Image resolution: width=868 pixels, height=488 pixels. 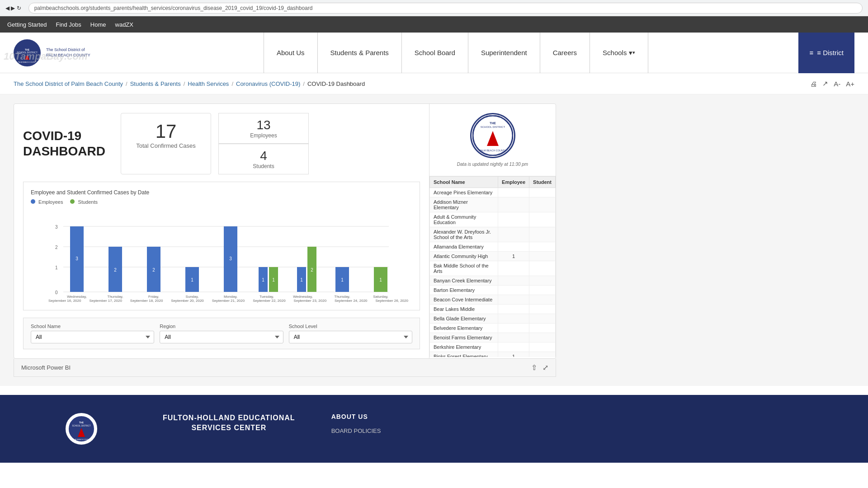 What do you see at coordinates (826, 84) in the screenshot?
I see `share-button: ↗` at bounding box center [826, 84].